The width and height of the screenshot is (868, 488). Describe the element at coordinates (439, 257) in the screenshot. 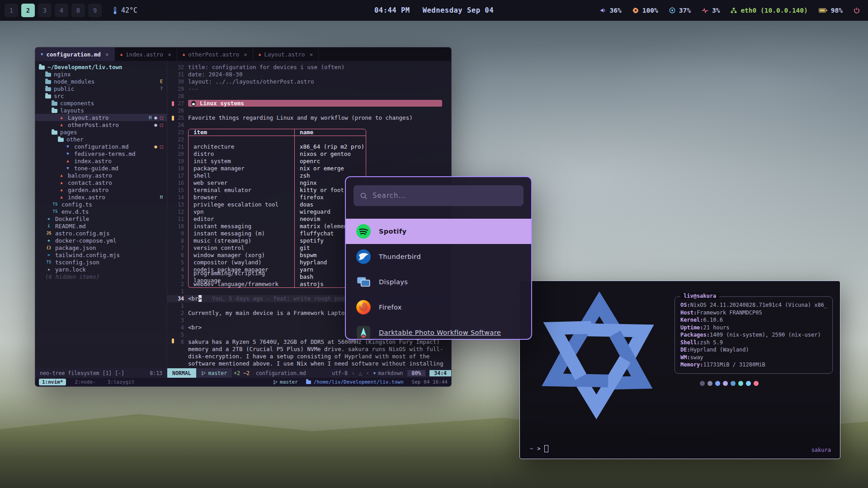

I see `launcher-item-Thunderbird: Thunderbird` at that location.